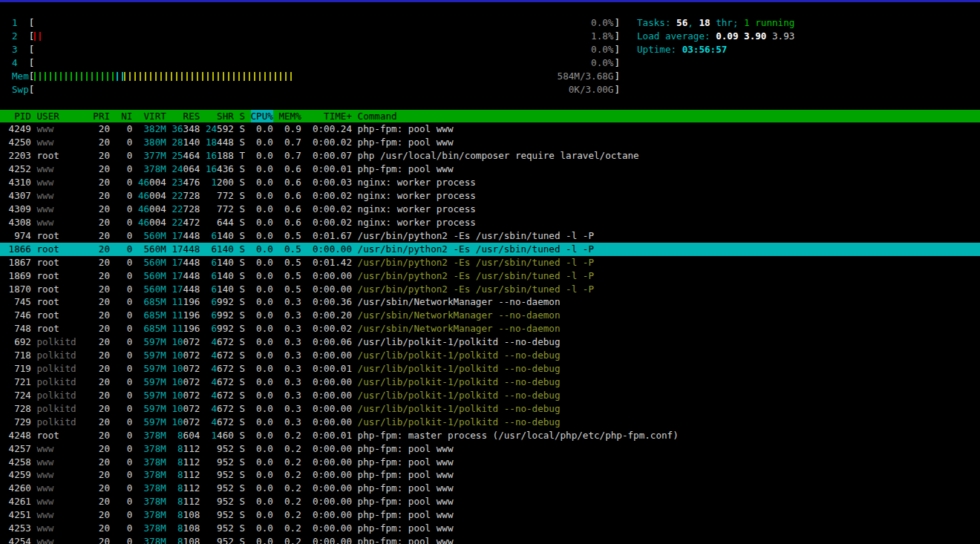 The height and width of the screenshot is (544, 980). I want to click on column-header-ni: NI, so click(125, 117).